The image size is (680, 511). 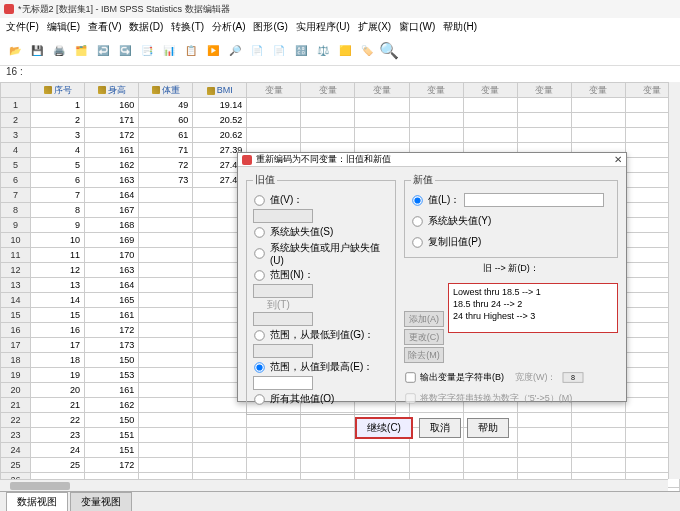 I want to click on select-cases-icon: 🟨, so click(x=345, y=51).